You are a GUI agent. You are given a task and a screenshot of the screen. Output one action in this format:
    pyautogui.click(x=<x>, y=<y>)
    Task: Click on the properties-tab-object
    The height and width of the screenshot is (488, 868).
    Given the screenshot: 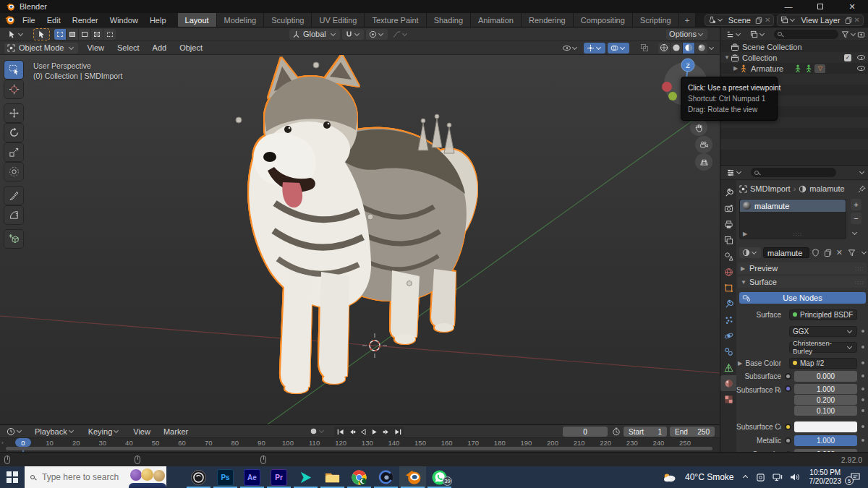 What is the action you would take?
    pyautogui.click(x=728, y=288)
    